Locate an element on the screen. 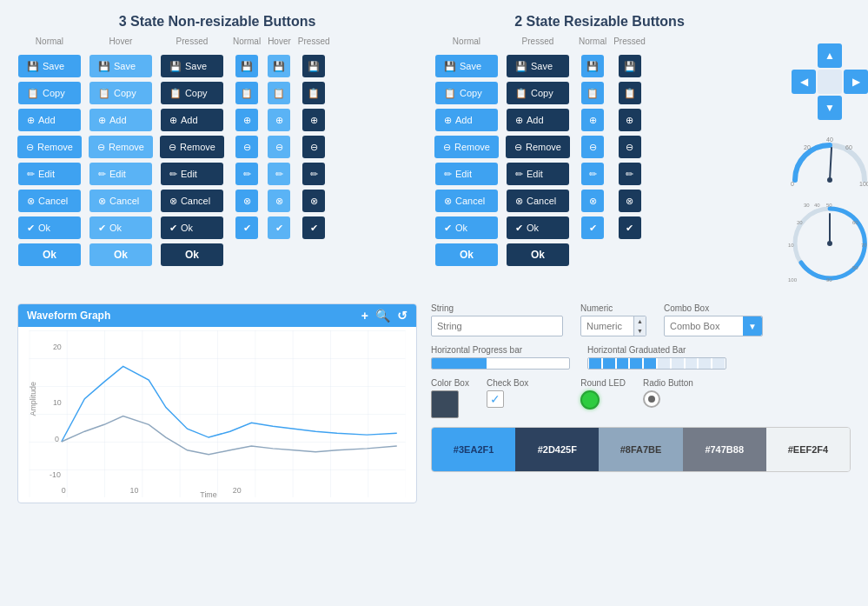 This screenshot has width=868, height=606. ok-hover-btn: ✔ Ok is located at coordinates (121, 228).